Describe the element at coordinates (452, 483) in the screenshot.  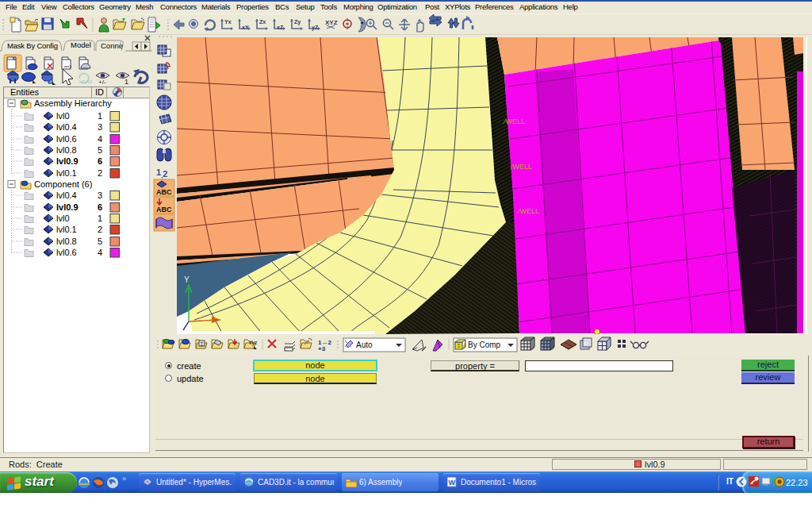
I see `svg-text: W` at that location.